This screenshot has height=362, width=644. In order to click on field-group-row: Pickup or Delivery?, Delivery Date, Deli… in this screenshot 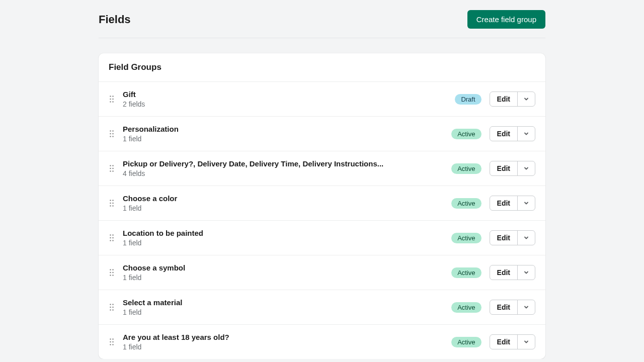, I will do `click(322, 168)`.